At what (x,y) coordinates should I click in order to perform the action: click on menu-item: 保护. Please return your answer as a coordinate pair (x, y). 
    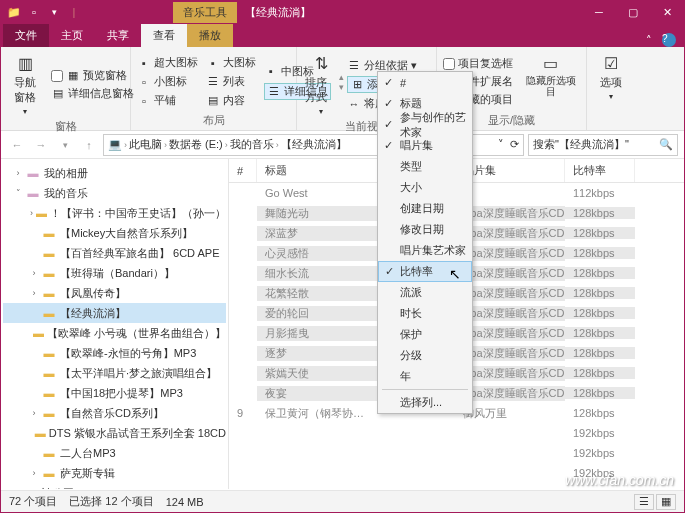
    Looking at the image, I should click on (425, 334).